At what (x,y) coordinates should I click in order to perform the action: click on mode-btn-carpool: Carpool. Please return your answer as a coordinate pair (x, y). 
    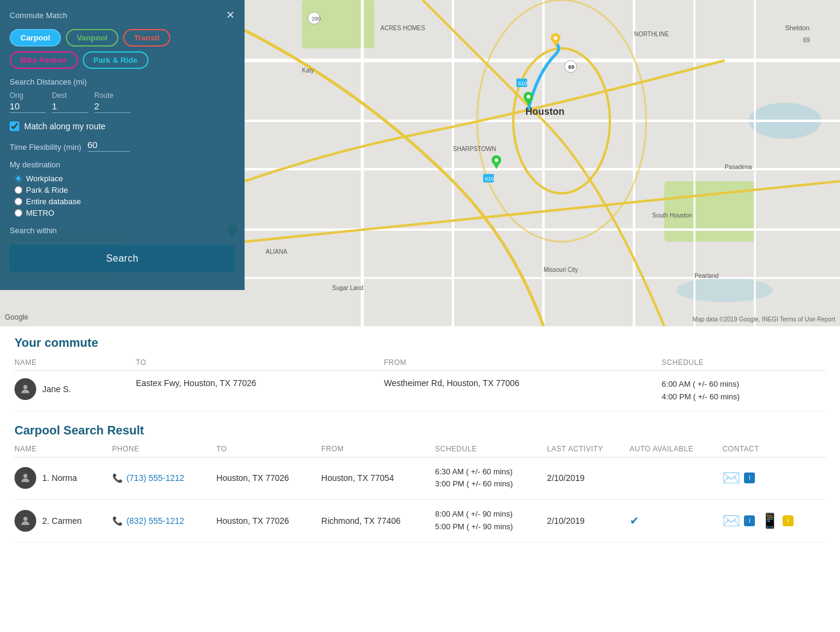
    Looking at the image, I should click on (35, 37).